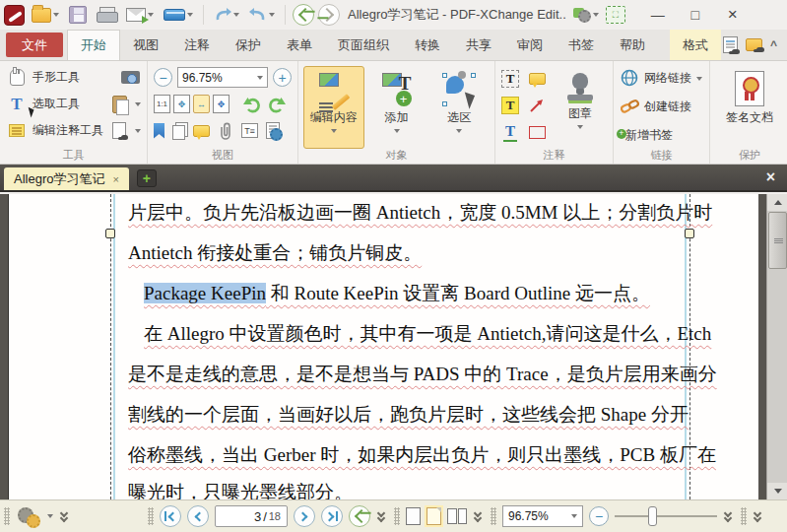 This screenshot has width=787, height=532. What do you see at coordinates (65, 516) in the screenshot?
I see `expand-toolbar-icon` at bounding box center [65, 516].